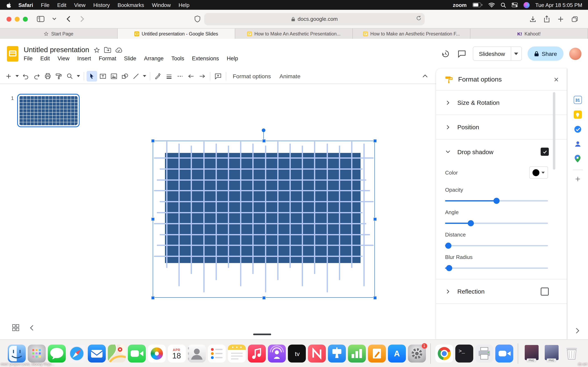  I want to click on distance-slider, so click(497, 246).